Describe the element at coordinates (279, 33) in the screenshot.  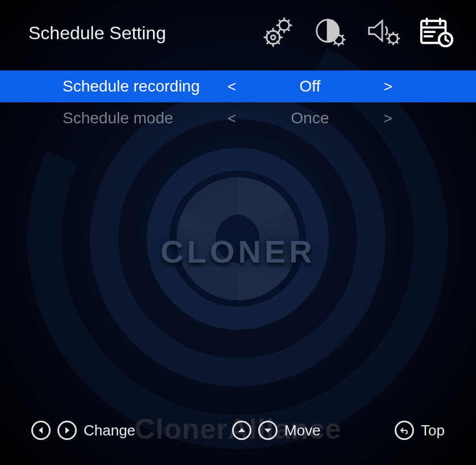
I see `gears-icon` at that location.